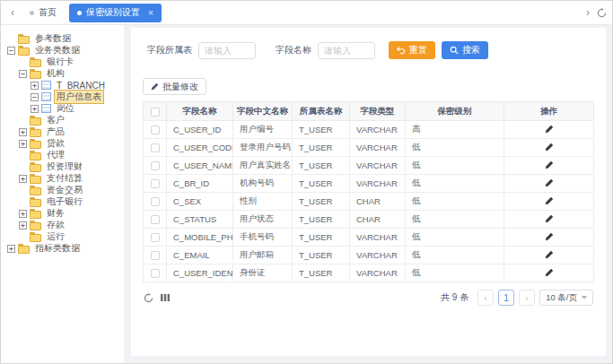  I want to click on refresh-icon, so click(149, 298).